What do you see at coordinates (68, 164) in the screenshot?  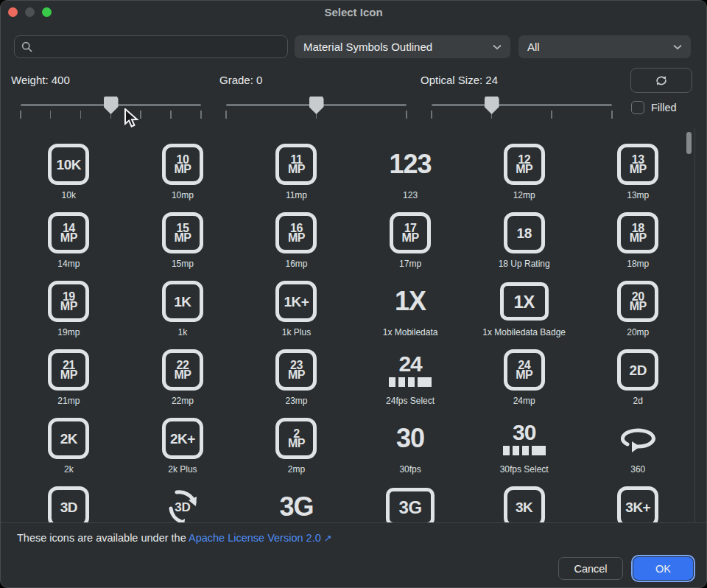 I see `10k-icon: 10K` at bounding box center [68, 164].